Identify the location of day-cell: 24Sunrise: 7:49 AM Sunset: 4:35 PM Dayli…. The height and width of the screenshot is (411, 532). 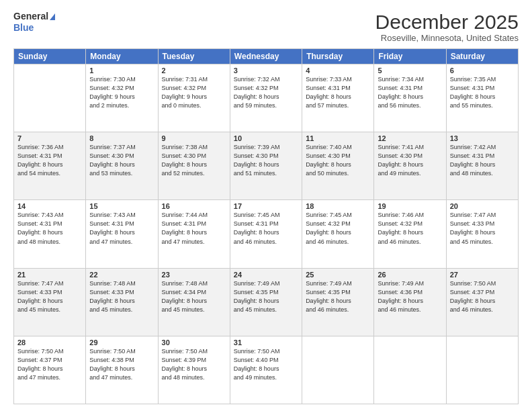
(266, 302).